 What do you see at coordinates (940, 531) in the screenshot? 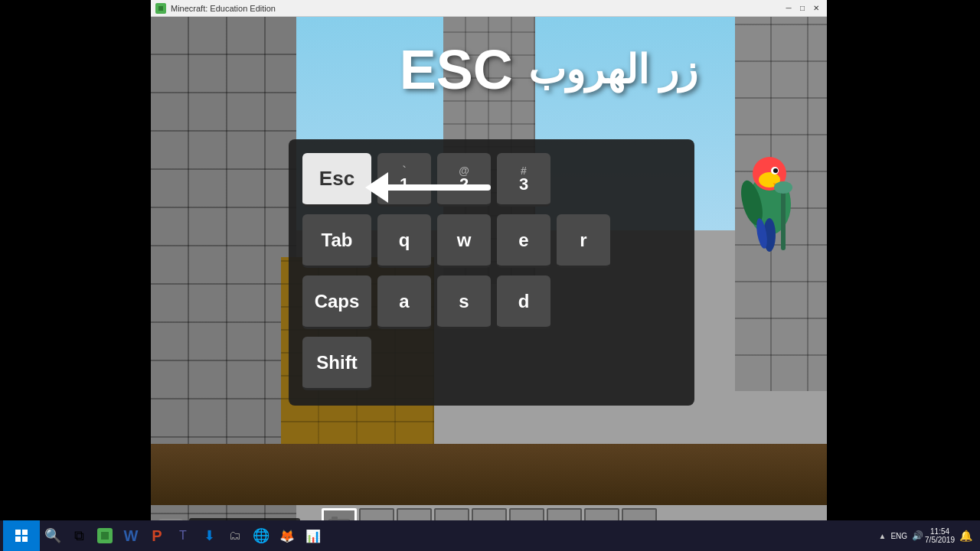
I see `clock-time: 11:54` at bounding box center [940, 531].